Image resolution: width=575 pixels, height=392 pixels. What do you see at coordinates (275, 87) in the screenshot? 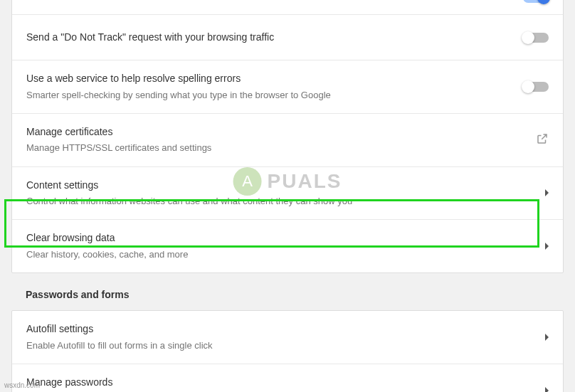
I see `row-text: Use a web service to help resolve spelli…` at bounding box center [275, 87].